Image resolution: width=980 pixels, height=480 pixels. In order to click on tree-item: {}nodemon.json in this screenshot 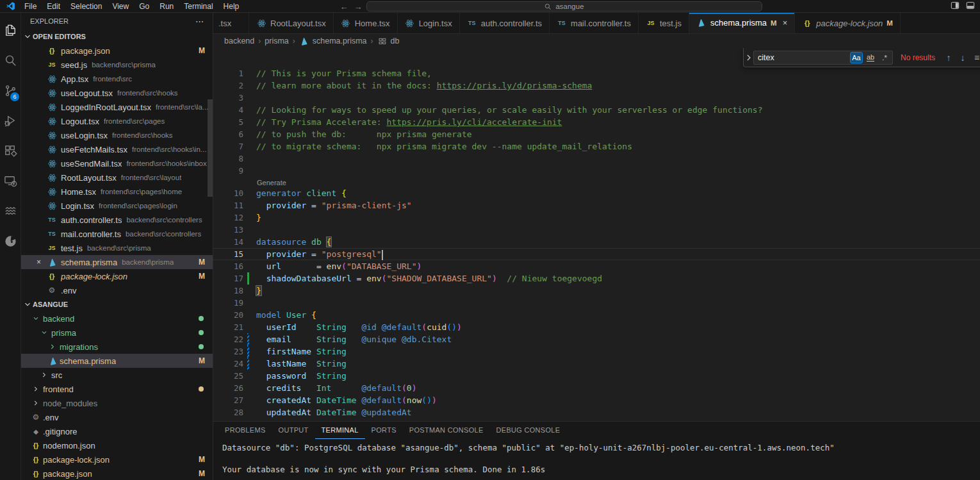, I will do `click(117, 445)`.